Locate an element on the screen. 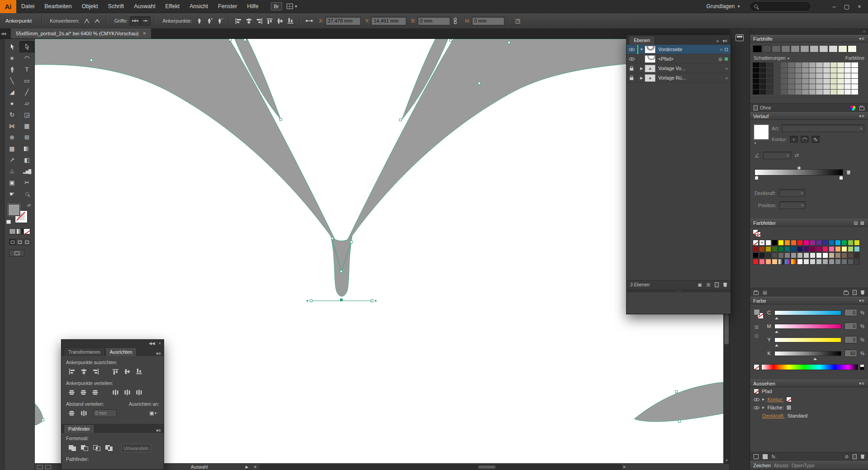  dock-panel-icon: » is located at coordinates (718, 41).